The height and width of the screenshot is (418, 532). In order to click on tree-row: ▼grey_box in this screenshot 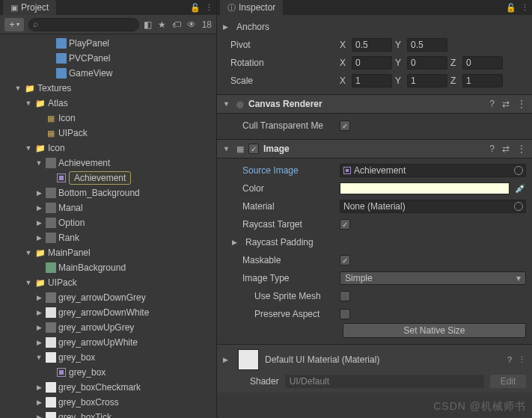, I will do `click(108, 357)`.